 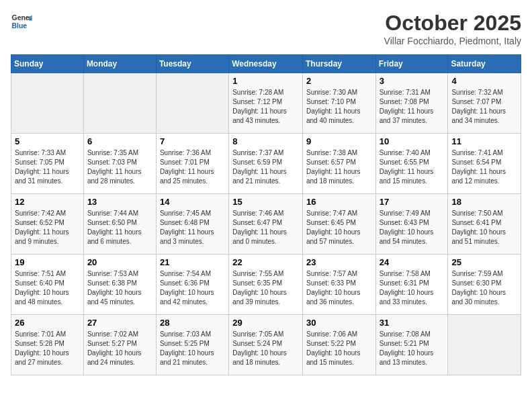 I want to click on day-number: 30, so click(x=339, y=322).